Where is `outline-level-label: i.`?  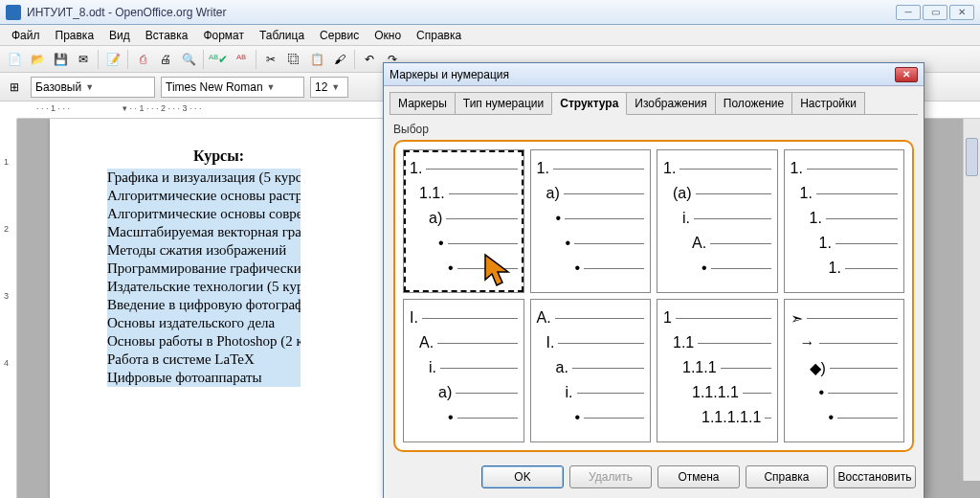 outline-level-label: i. is located at coordinates (686, 218).